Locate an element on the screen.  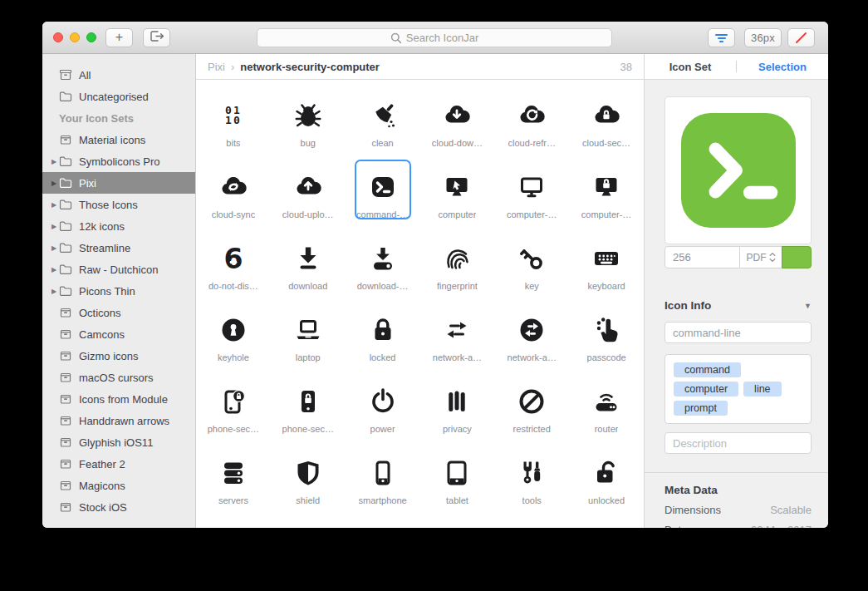
grid-icon-privacy: privacy is located at coordinates (458, 401).